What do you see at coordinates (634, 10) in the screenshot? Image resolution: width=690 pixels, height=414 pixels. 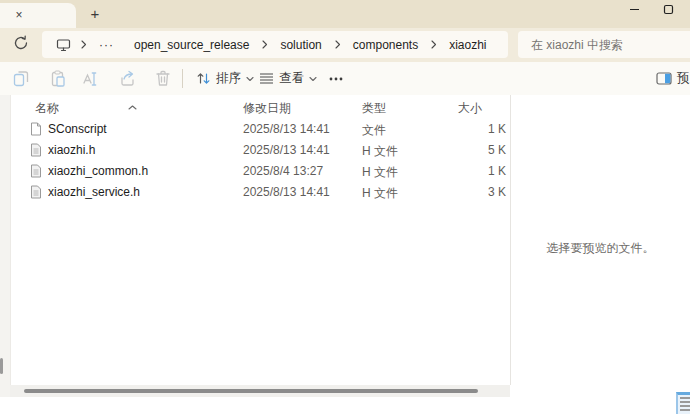 I see `minimize-icon` at bounding box center [634, 10].